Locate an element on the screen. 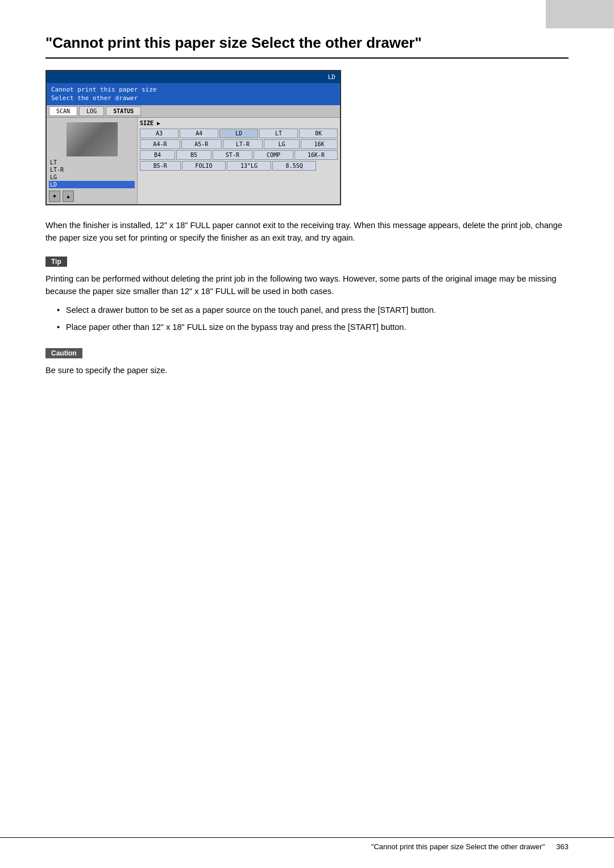 The width and height of the screenshot is (614, 868). tip-bullet-1: Select a drawer button to be set as a pa… is located at coordinates (313, 310).